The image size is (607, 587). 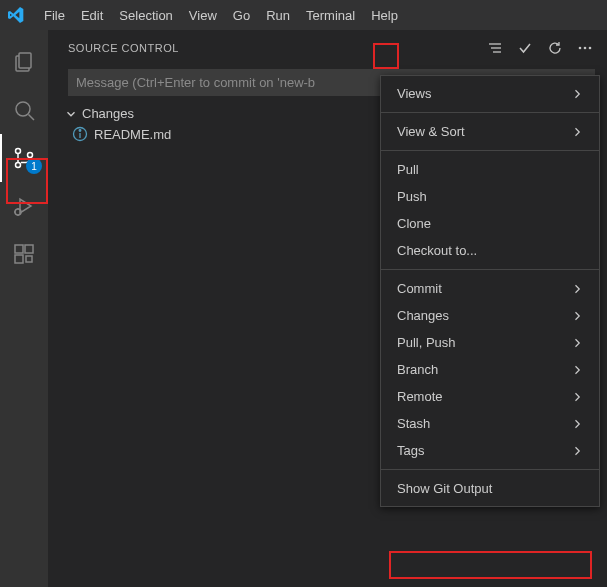 I want to click on activity-extensions, so click(x=24, y=254).